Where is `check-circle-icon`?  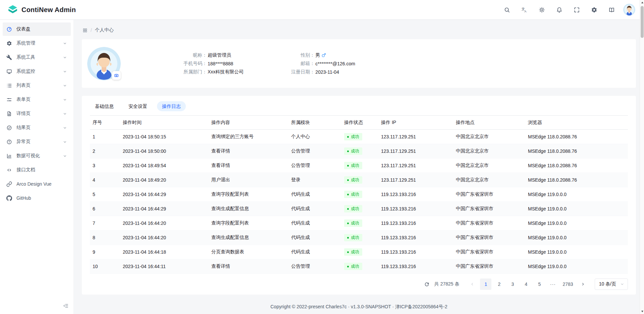
check-circle-icon is located at coordinates (9, 128).